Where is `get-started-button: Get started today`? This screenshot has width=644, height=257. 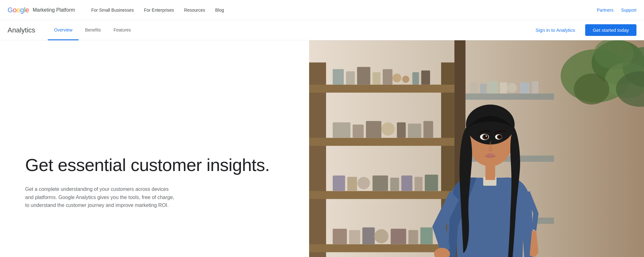
get-started-button: Get started today is located at coordinates (611, 30).